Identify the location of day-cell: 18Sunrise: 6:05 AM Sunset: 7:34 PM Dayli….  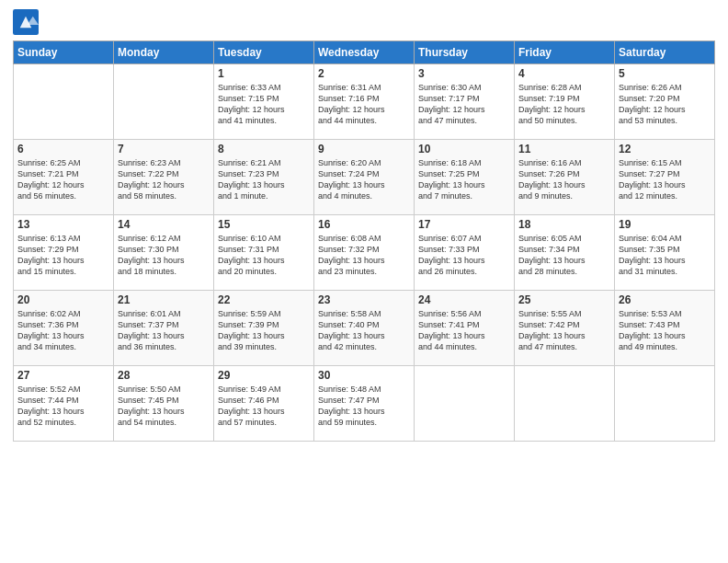
(564, 253).